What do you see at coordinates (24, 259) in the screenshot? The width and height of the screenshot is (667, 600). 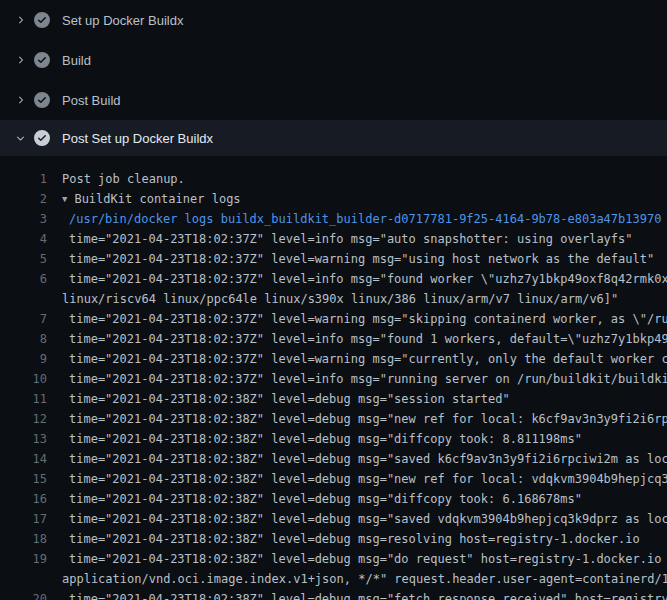 I see `line-number: 5` at bounding box center [24, 259].